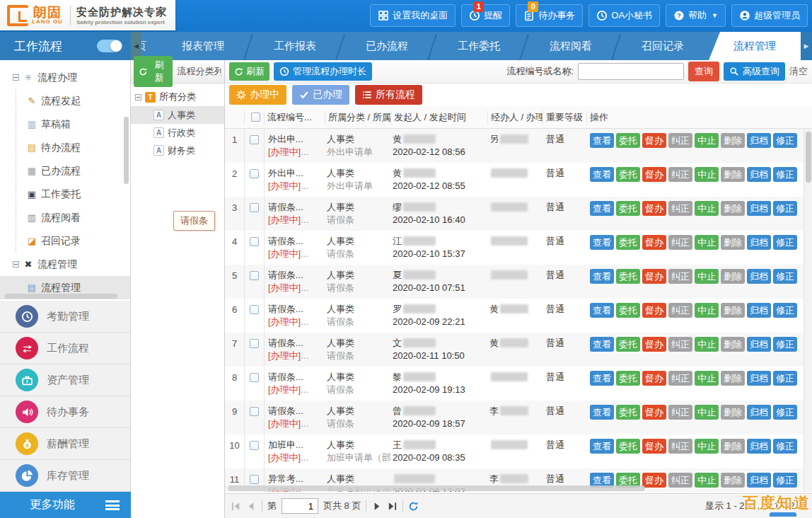 This screenshot has height=518, width=812. I want to click on table-vertical-scrollbar, so click(808, 310).